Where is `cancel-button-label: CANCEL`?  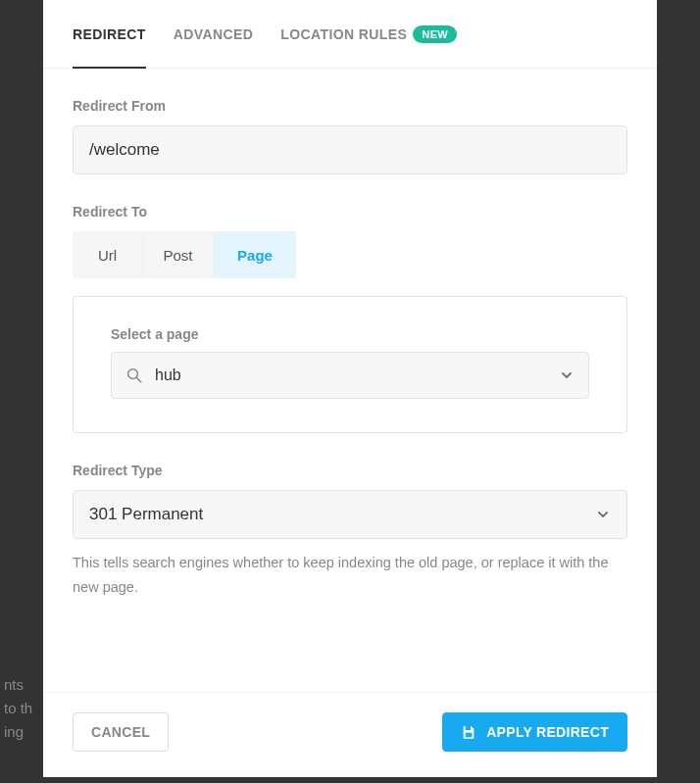 cancel-button-label: CANCEL is located at coordinates (121, 732).